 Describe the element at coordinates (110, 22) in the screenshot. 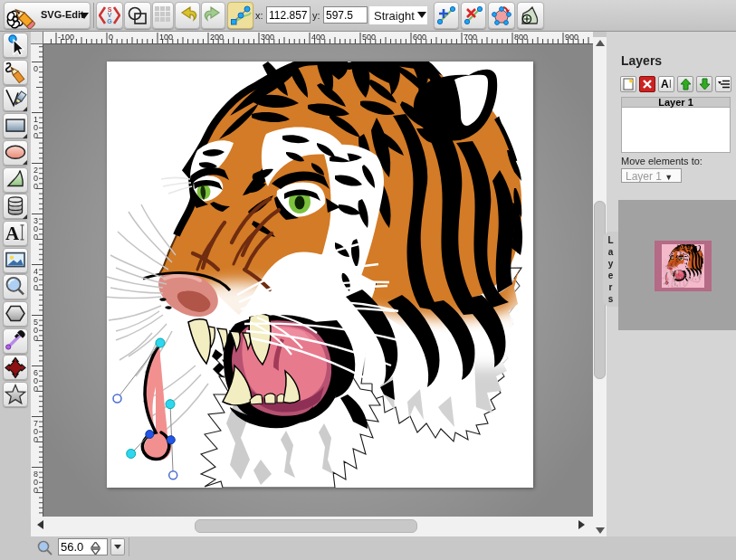

I see `svg-text: G` at that location.